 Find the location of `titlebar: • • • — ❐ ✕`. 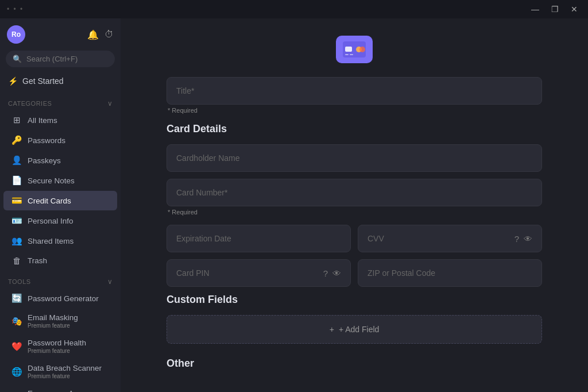

titlebar: • • • — ❐ ✕ is located at coordinates (294, 9).